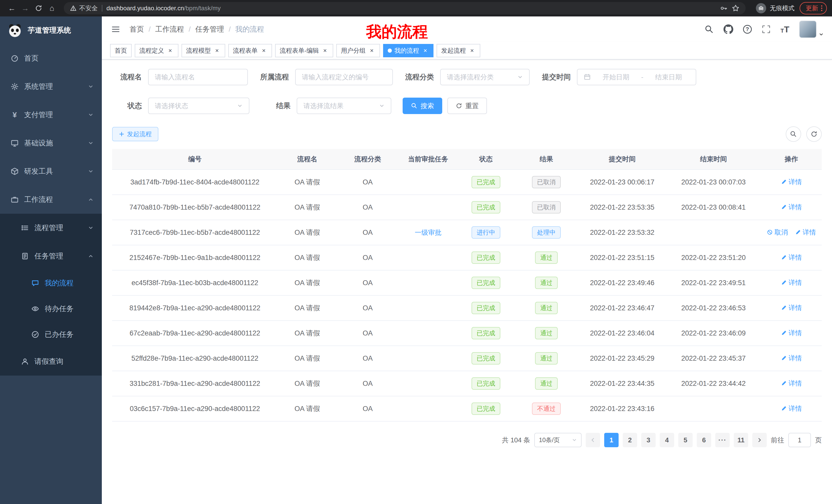 The image size is (832, 504). What do you see at coordinates (467, 409) in the screenshot?
I see `table-row: 03c6c157-7b9a-11ec-a290-acde48001122 OA …` at bounding box center [467, 409].